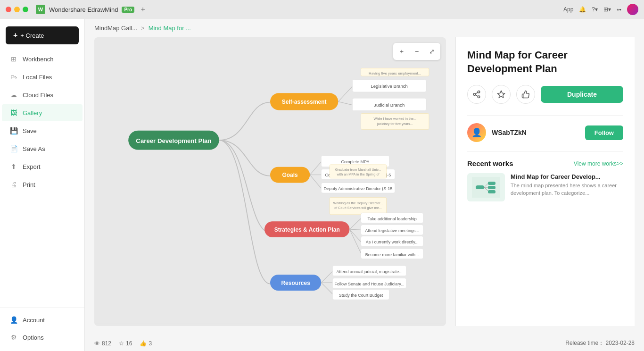 This screenshot has width=644, height=351. I want to click on sidebar-item-options: ⚙ Options, so click(42, 337).